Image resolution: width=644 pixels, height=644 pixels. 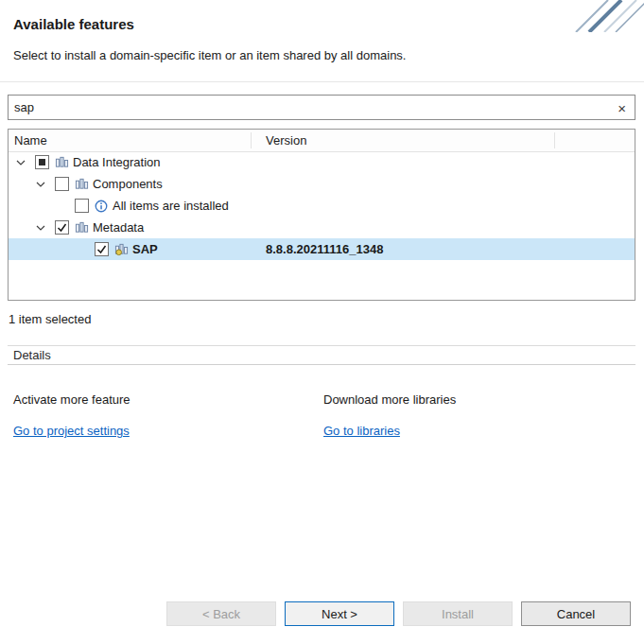 I want to click on libraries-link: Go to libraries, so click(x=361, y=431).